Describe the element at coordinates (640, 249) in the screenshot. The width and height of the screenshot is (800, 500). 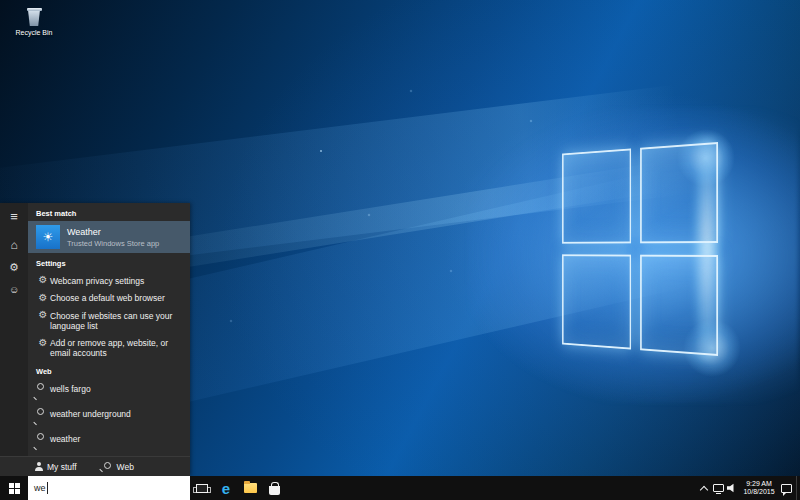
I see `windows-hero-logo` at that location.